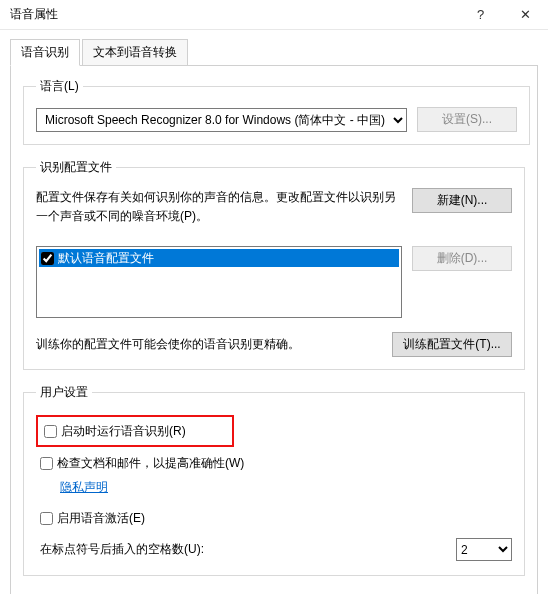 The image size is (548, 594). What do you see at coordinates (60, 86) in the screenshot?
I see `language-legend: 语言(L)` at bounding box center [60, 86].